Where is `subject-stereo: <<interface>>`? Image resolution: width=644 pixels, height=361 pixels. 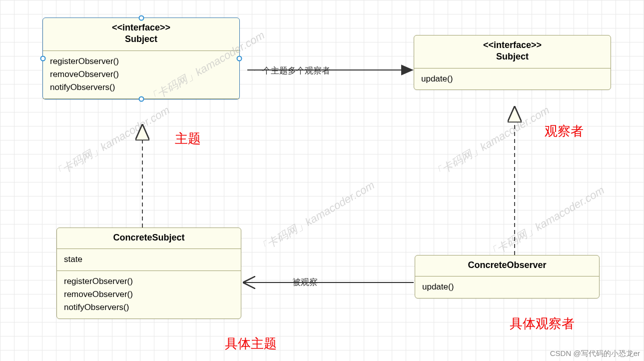
subject-stereo: <<interface>> is located at coordinates (141, 28).